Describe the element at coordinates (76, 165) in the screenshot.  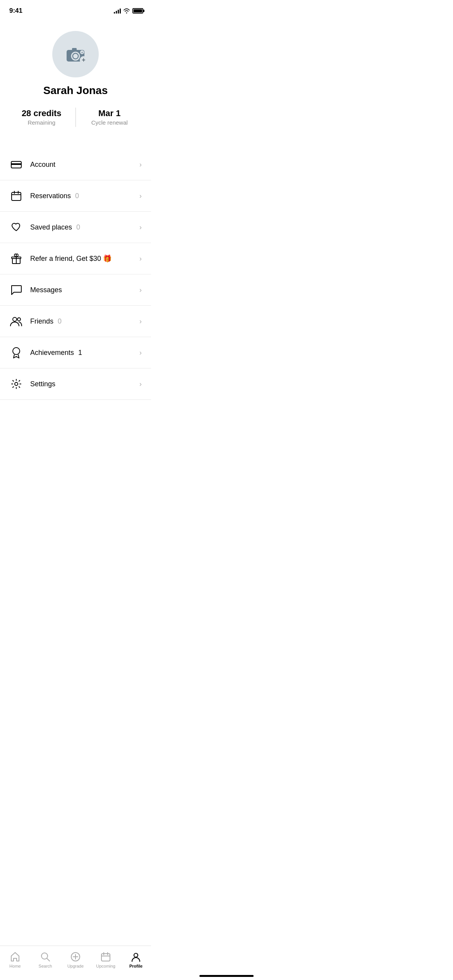
I see `menu-item-account: Account ›` at that location.